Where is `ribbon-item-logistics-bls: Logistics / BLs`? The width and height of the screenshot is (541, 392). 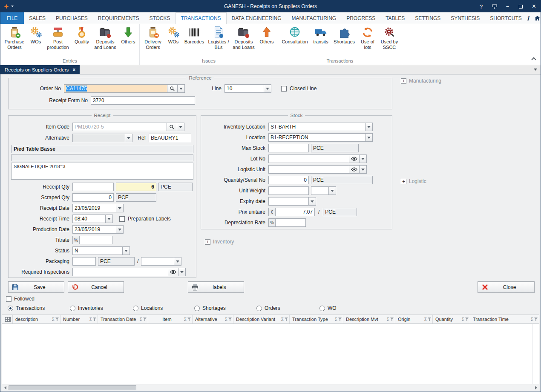 ribbon-item-logistics-bls: Logistics / BLs is located at coordinates (219, 37).